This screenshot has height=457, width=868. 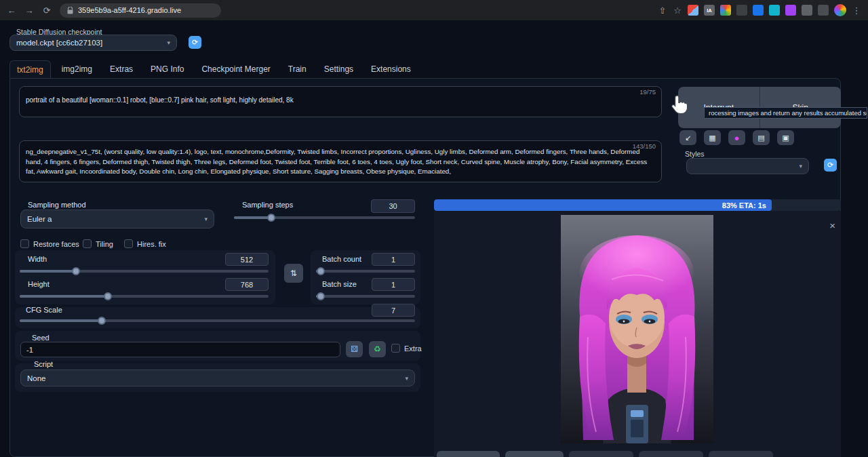 I want to click on swap-dimensions-button: ⇅, so click(x=294, y=273).